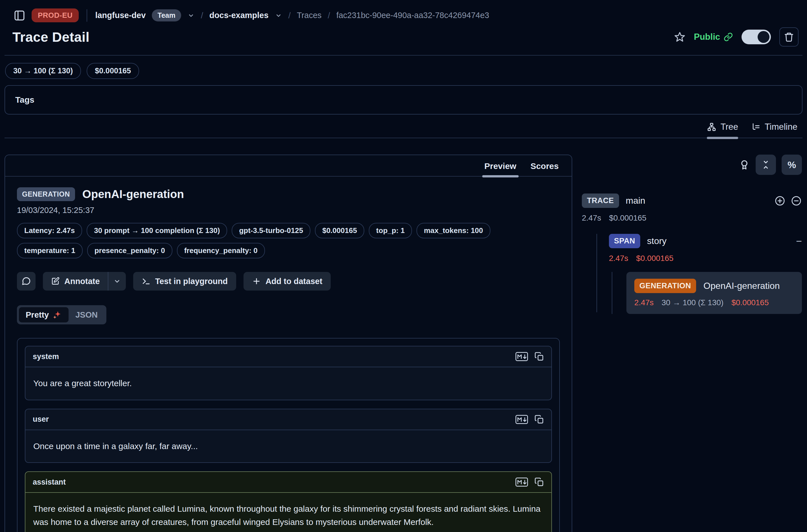  Describe the element at coordinates (544, 169) in the screenshot. I see `tab-scores: Scores` at that location.